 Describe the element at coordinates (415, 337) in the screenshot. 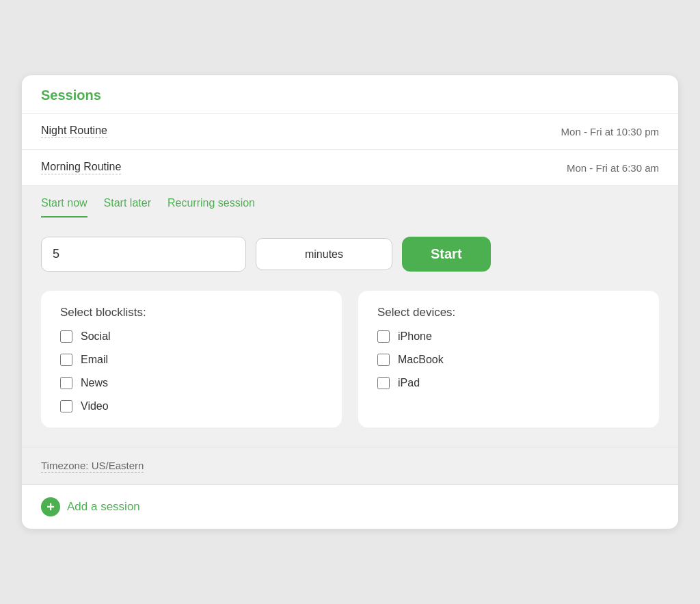

I see `device-iphone-label: iPhone` at that location.